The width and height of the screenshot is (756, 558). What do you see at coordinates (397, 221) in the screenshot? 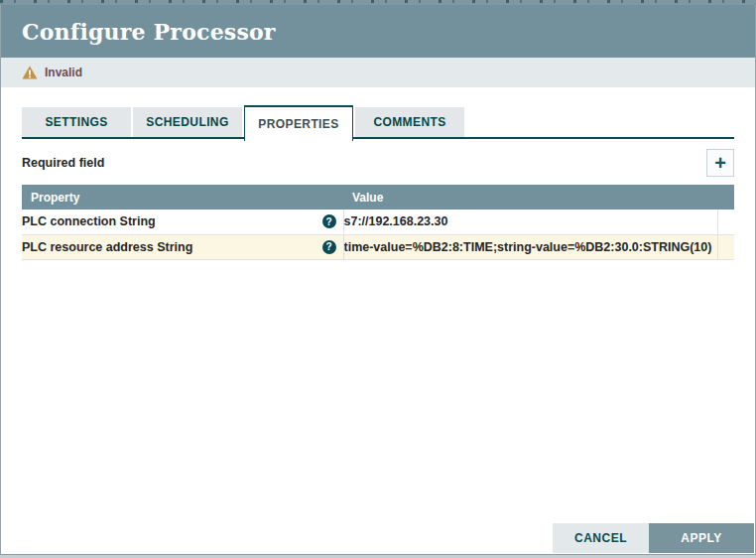
I see `property-value: s7://192.168.23.30` at bounding box center [397, 221].